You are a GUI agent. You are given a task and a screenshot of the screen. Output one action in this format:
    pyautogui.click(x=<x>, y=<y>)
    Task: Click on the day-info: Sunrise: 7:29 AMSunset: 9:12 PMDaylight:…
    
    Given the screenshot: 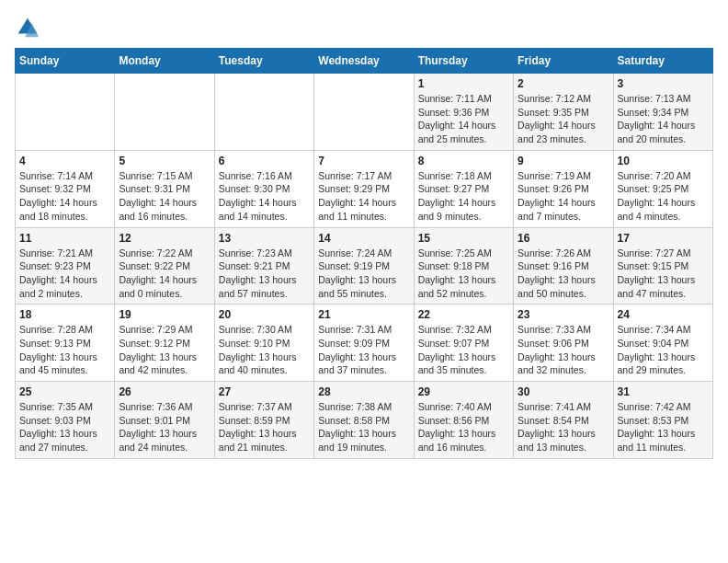 What is the action you would take?
    pyautogui.click(x=164, y=350)
    